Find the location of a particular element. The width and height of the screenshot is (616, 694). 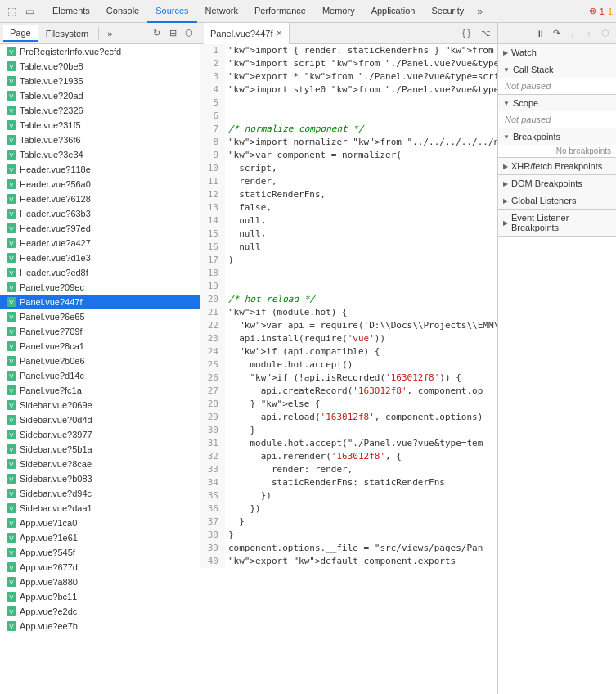

code-line: 34 staticRenderFns: staticRenderFns is located at coordinates (348, 483).